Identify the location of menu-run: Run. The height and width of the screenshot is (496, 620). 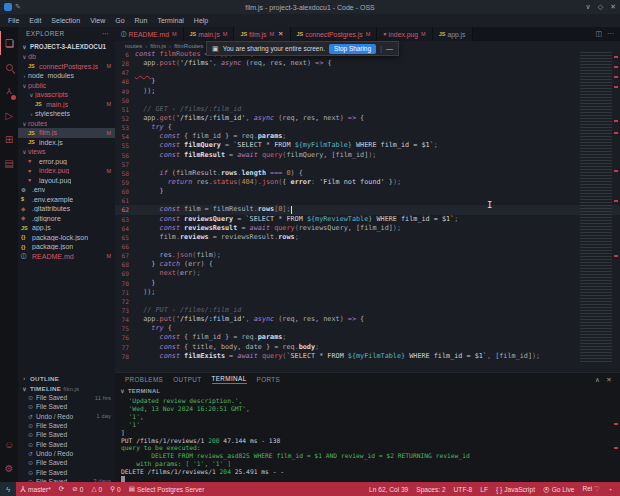
(142, 20).